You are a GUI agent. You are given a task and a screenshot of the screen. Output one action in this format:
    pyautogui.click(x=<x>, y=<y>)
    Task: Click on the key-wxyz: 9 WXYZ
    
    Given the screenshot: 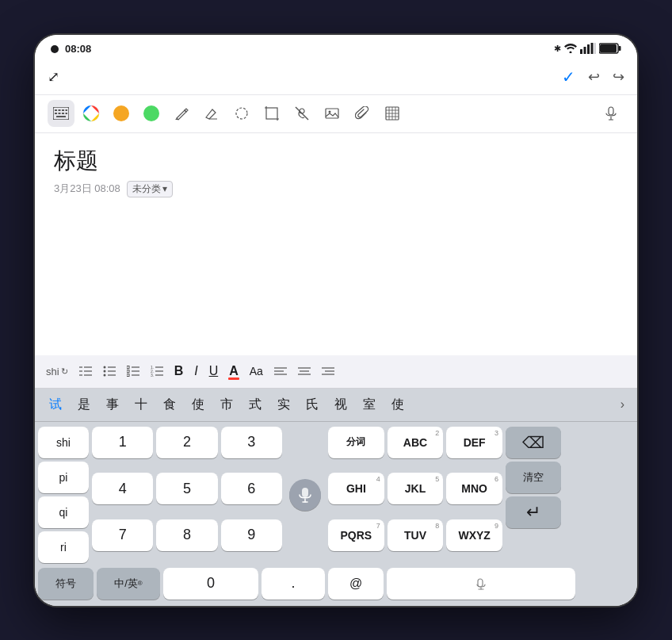 What is the action you would take?
    pyautogui.click(x=474, y=535)
    